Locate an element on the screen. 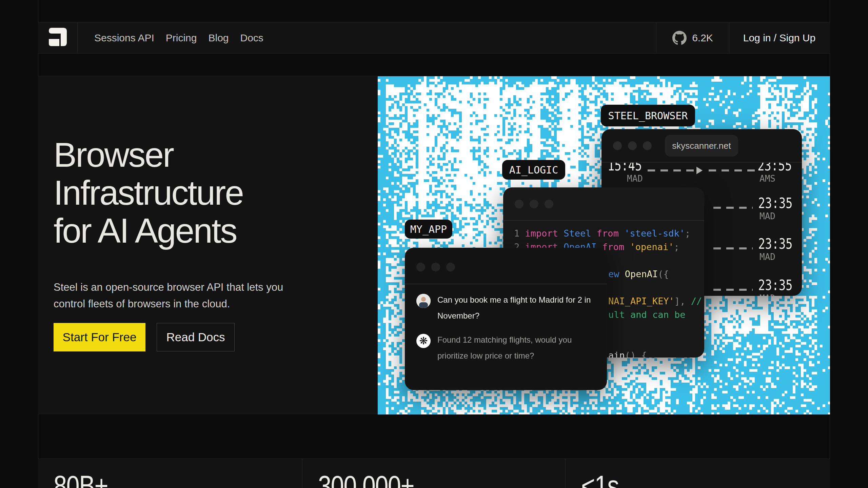 This screenshot has height=488, width=868. page-title: Browser Infrastructure for AI Agents is located at coordinates (149, 193).